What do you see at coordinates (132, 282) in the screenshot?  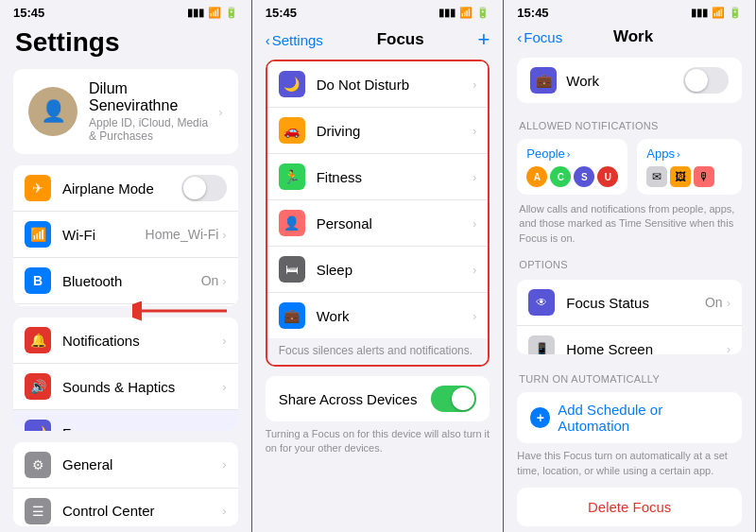 I see `bluetooth-label: Bluetooth` at bounding box center [132, 282].